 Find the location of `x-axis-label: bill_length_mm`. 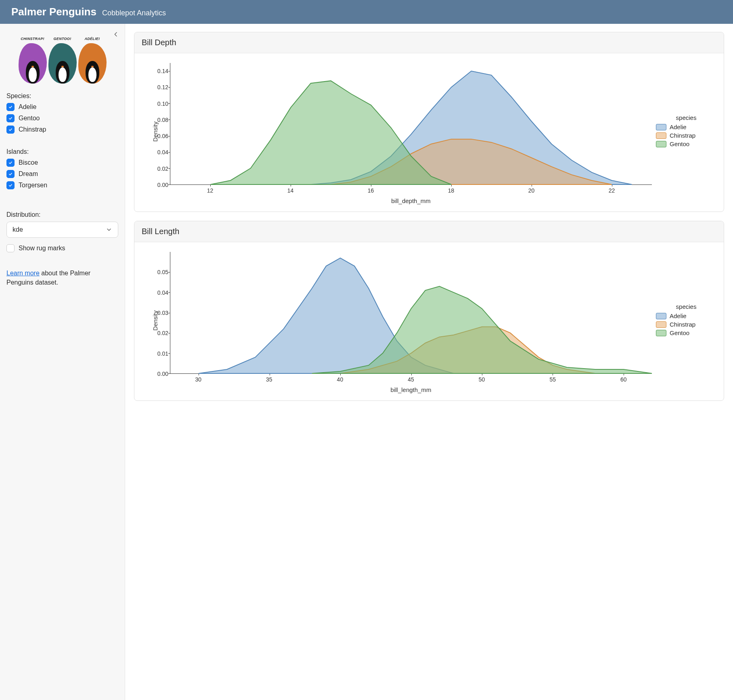

x-axis-label: bill_length_mm is located at coordinates (411, 390).